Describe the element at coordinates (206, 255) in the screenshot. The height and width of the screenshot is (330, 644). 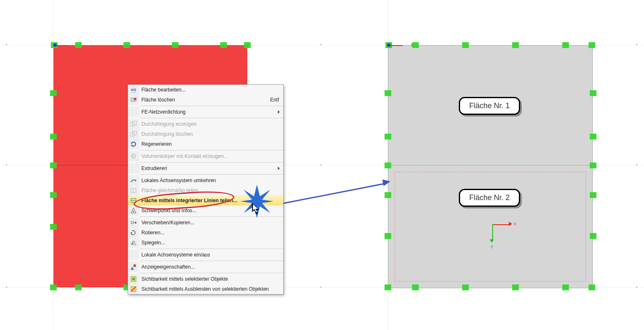
I see `menu-local-axes-toggle: Lokale Achsensysteme ein/aus` at that location.